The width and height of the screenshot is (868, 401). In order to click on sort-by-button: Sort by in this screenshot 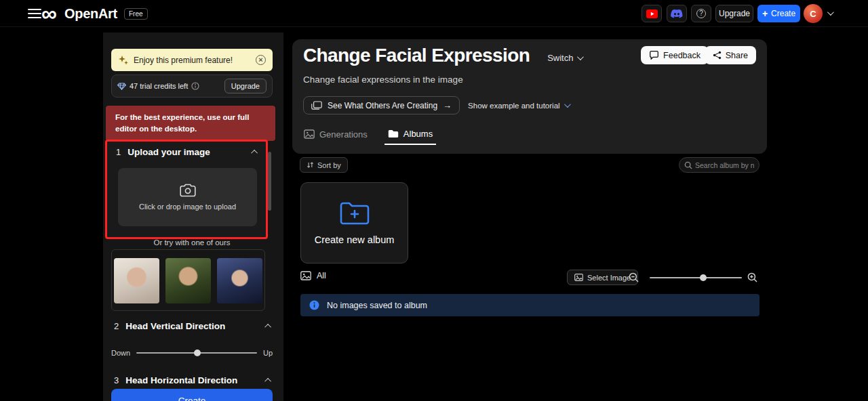, I will do `click(324, 165)`.